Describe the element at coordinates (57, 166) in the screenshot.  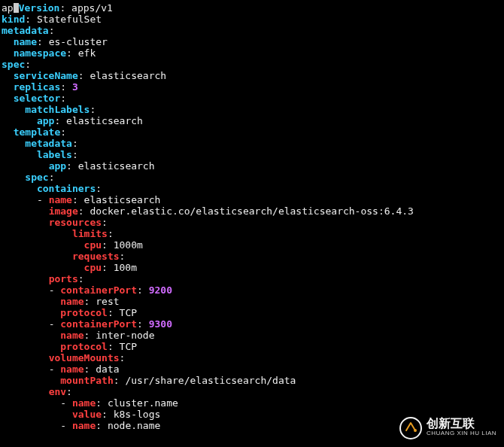
I see `key-tl-app: app` at that location.